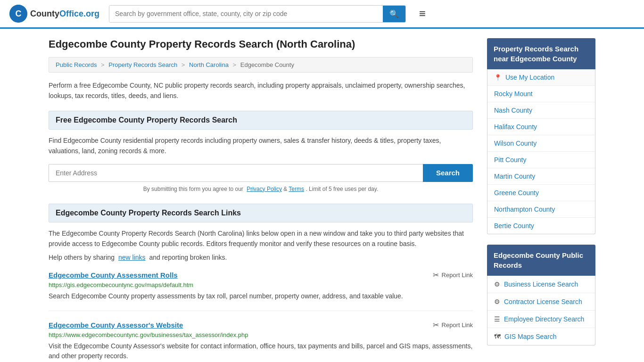 The height and width of the screenshot is (362, 644). I want to click on terms-link: Terms, so click(296, 189).